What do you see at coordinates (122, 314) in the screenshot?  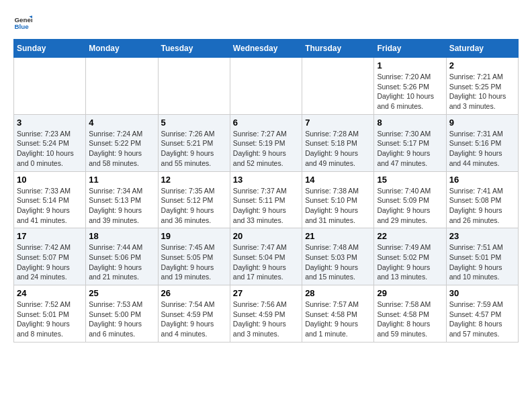 I see `calendar-cell: 25Sunrise: 7:53 AM Sunset: 5:00 PM Dayli…` at bounding box center [122, 314].